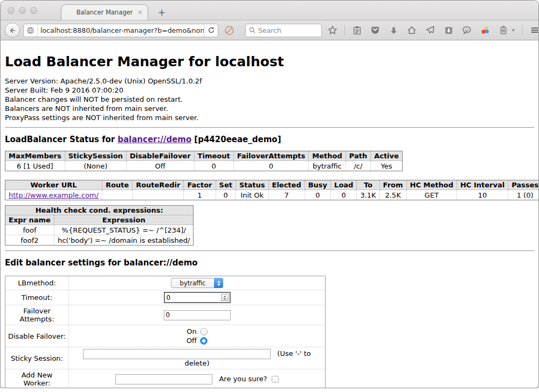  Describe the element at coordinates (270, 90) in the screenshot. I see `server-built-line: Server Built: Feb 9 2016 07:00:20` at that location.